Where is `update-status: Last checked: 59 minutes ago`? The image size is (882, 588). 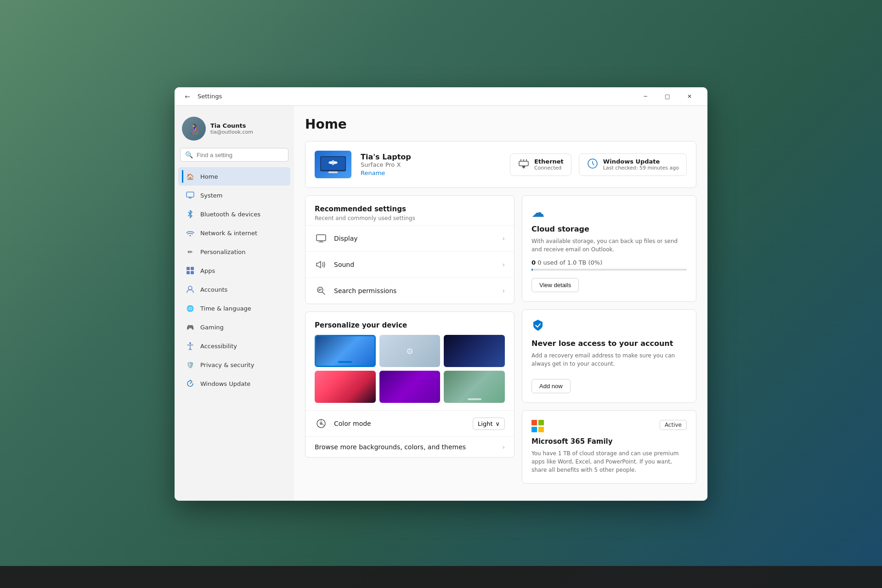 update-status: Last checked: 59 minutes ago is located at coordinates (641, 168).